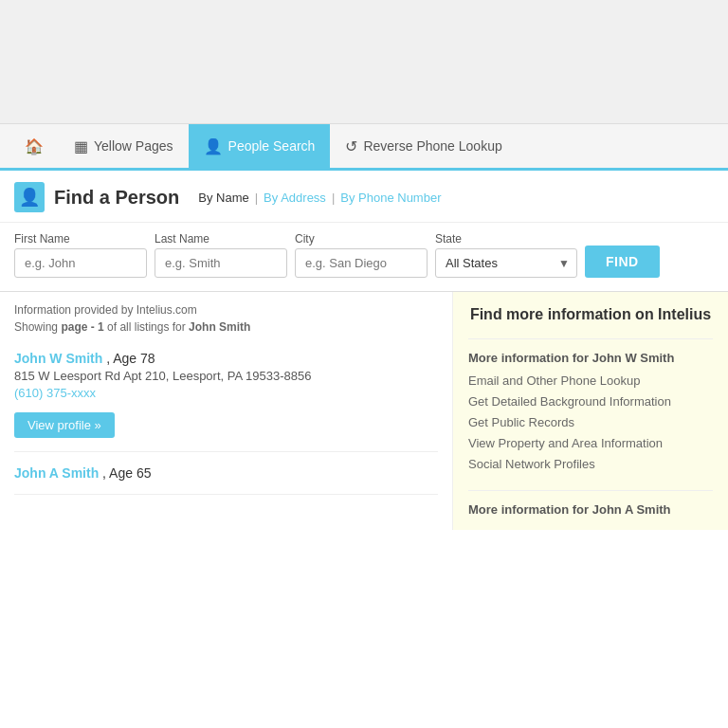 The height and width of the screenshot is (728, 728). What do you see at coordinates (364, 258) in the screenshot?
I see `search-form: First Name Last Name City State All Stat…` at bounding box center [364, 258].